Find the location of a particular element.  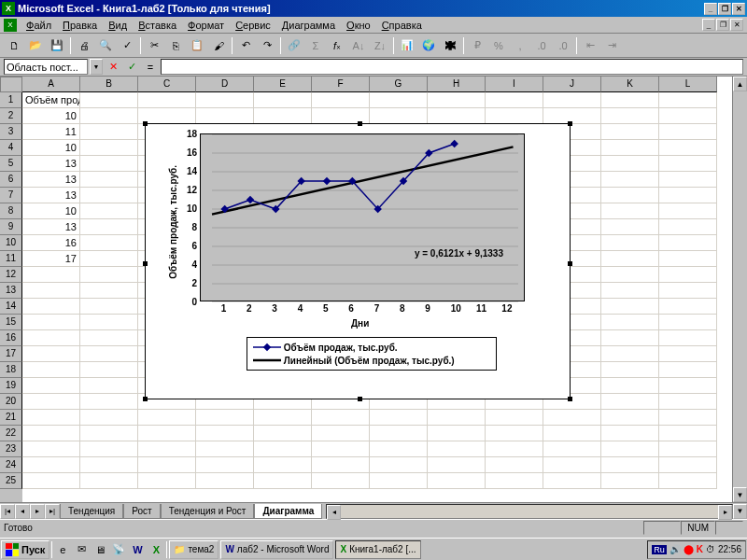

menu-Справка: Справка is located at coordinates (402, 25).